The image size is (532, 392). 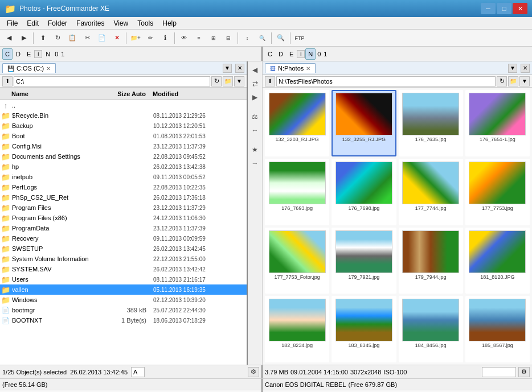 I want to click on menu-folder: Folder, so click(x=58, y=23).